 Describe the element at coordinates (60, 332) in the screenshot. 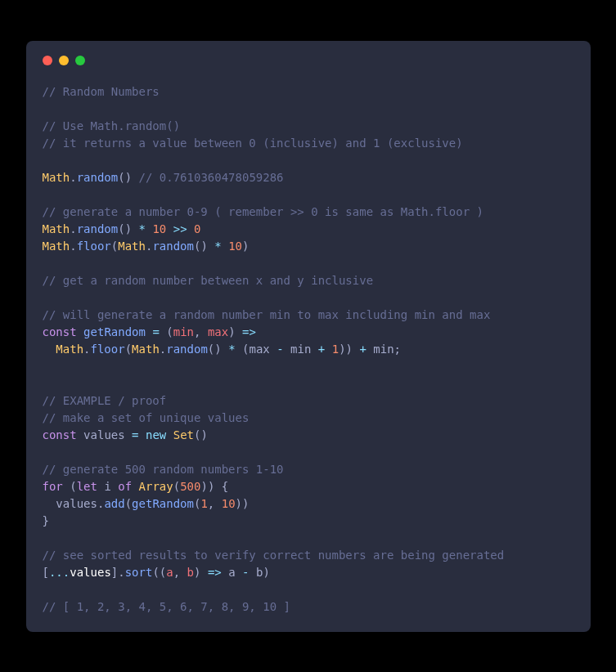

I see `keyword: const` at that location.